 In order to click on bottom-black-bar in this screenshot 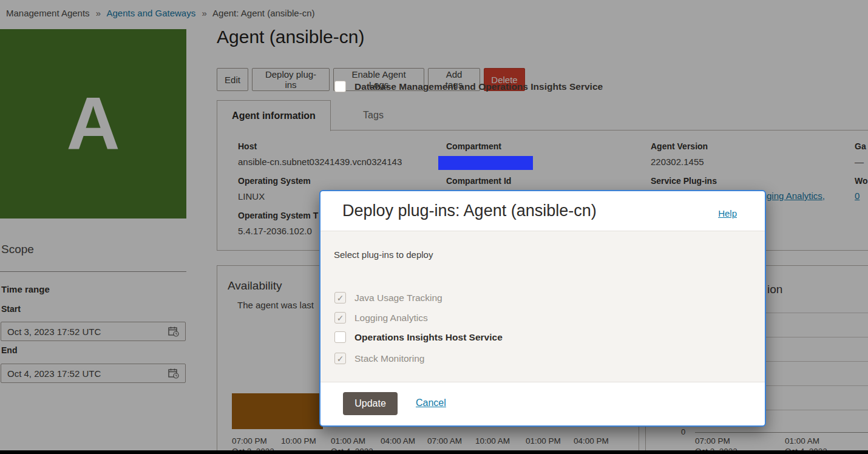, I will do `click(434, 452)`.